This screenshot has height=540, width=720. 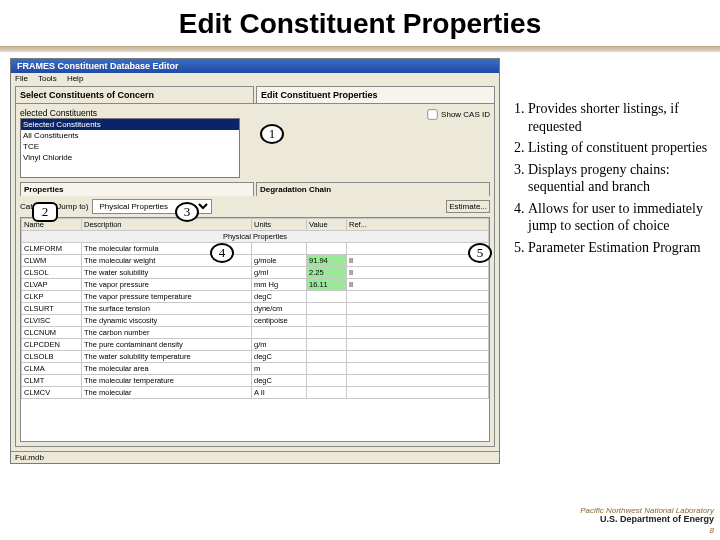 What do you see at coordinates (45, 212) in the screenshot?
I see `callout-2: 2` at bounding box center [45, 212].